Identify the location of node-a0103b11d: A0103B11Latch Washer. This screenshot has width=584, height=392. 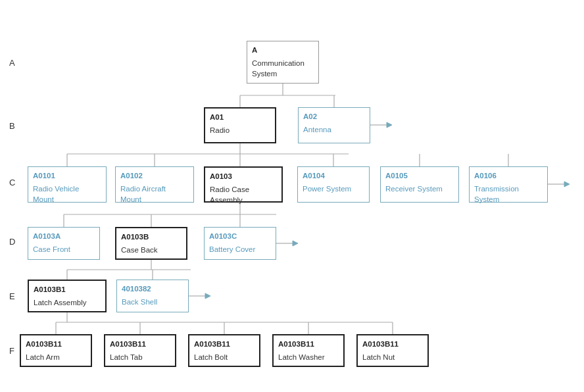
(308, 351).